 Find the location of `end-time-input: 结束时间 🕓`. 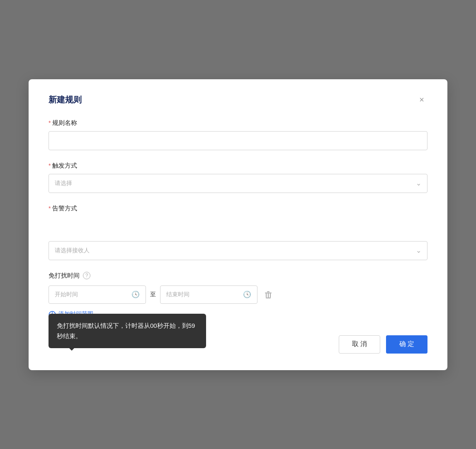

end-time-input: 结束时间 🕓 is located at coordinates (209, 295).